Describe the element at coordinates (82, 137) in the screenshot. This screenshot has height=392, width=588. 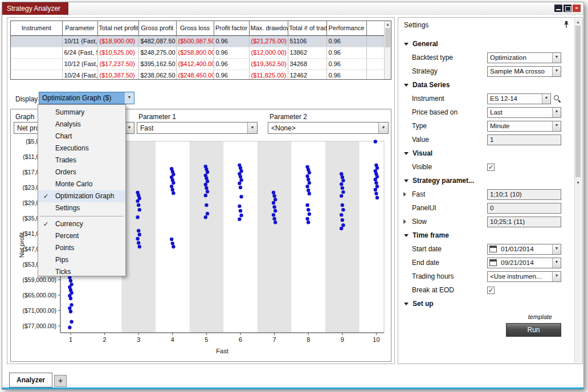
I see `menu-item-chart: Chart` at that location.